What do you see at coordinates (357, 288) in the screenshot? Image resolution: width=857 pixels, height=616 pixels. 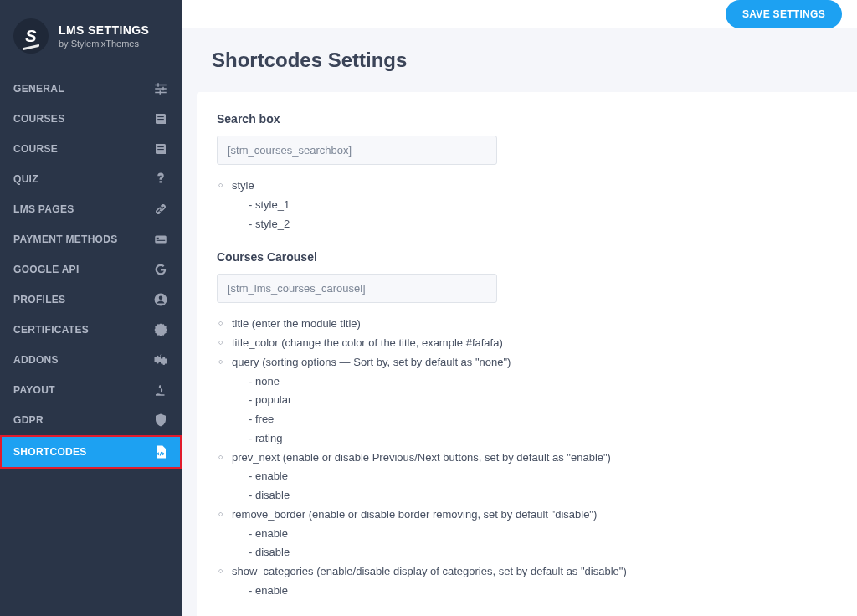 I see `shortcode-input-carousel` at bounding box center [357, 288].